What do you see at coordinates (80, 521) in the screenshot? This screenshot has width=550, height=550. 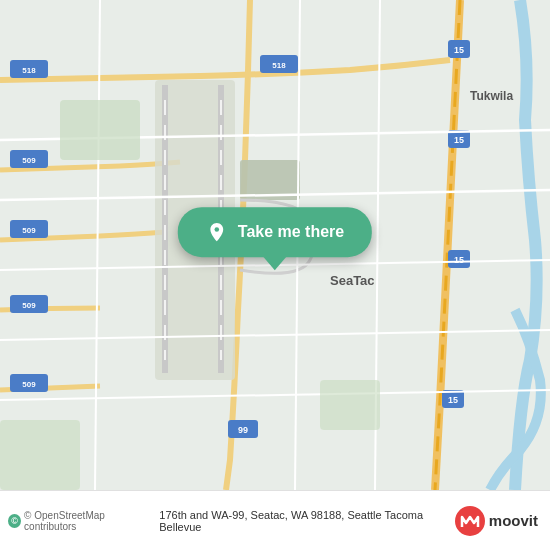 I see `osm-attribution: © © OpenStreetMap contributors` at bounding box center [80, 521].